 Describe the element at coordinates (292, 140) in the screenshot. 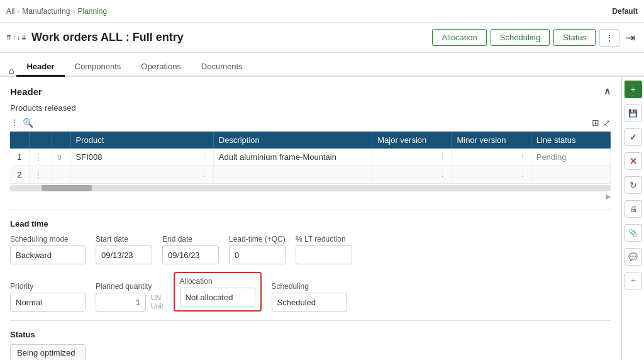

I see `col-header-description: Description` at that location.